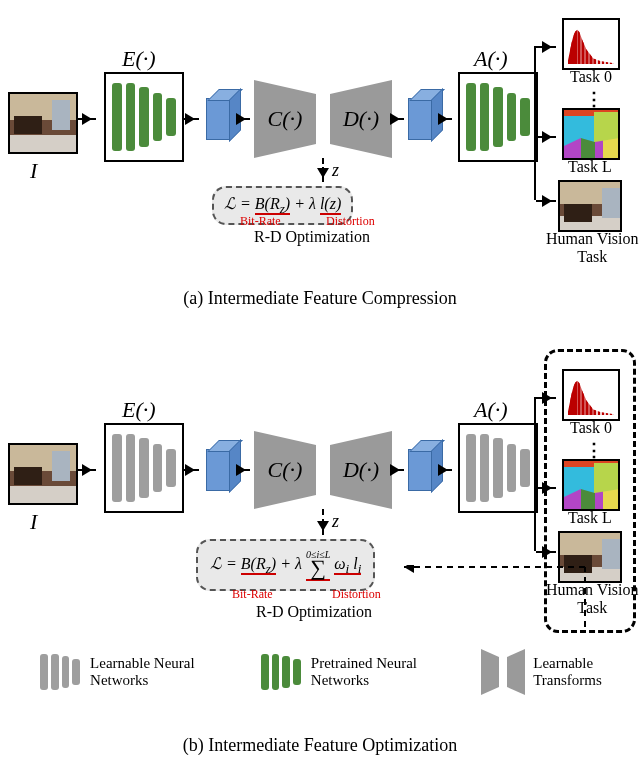 Image resolution: width=640 pixels, height=782 pixels. Describe the element at coordinates (591, 395) in the screenshot. I see `task0-icon-b` at that location.